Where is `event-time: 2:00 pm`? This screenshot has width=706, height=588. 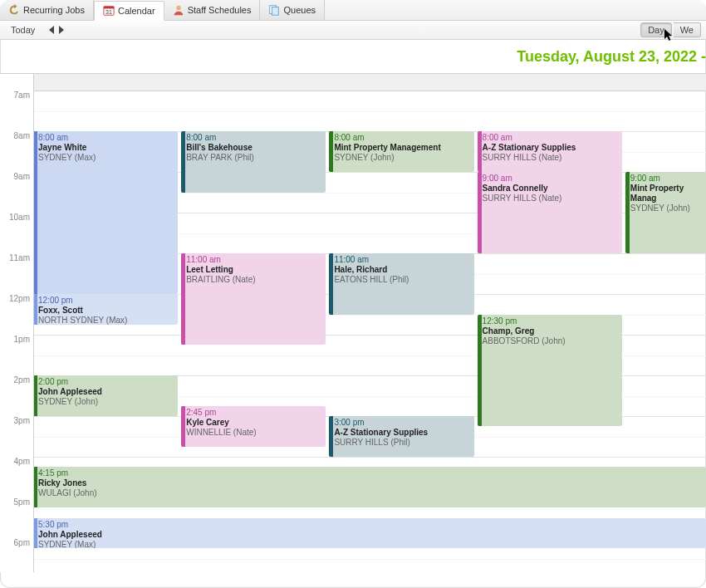
event-time: 2:00 pm is located at coordinates (106, 382).